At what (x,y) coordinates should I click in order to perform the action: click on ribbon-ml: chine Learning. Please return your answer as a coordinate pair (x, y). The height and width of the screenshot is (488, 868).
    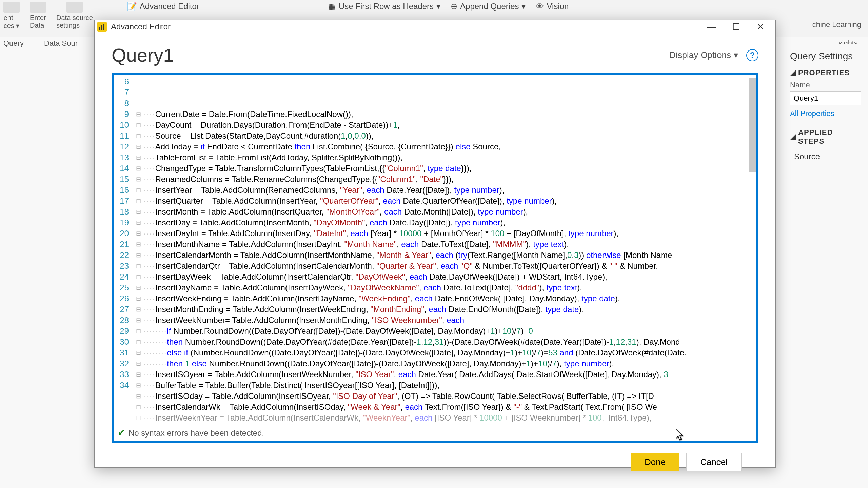
    Looking at the image, I should click on (837, 25).